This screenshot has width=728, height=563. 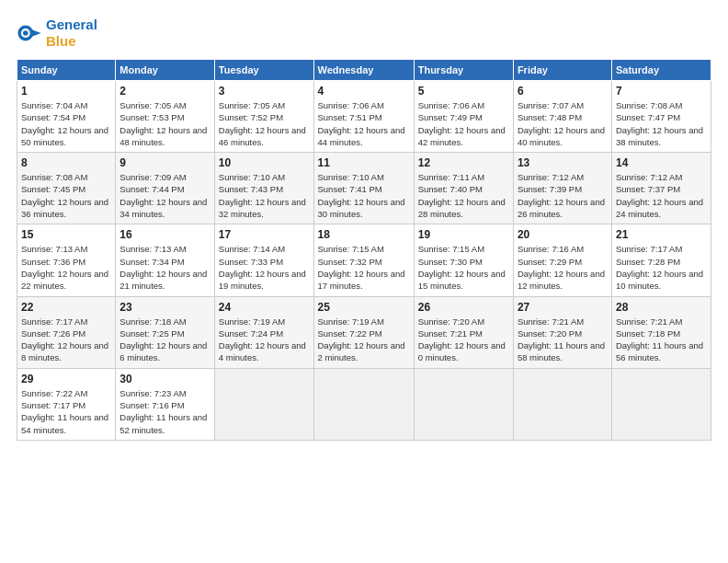 I want to click on day-number: 15, so click(x=66, y=235).